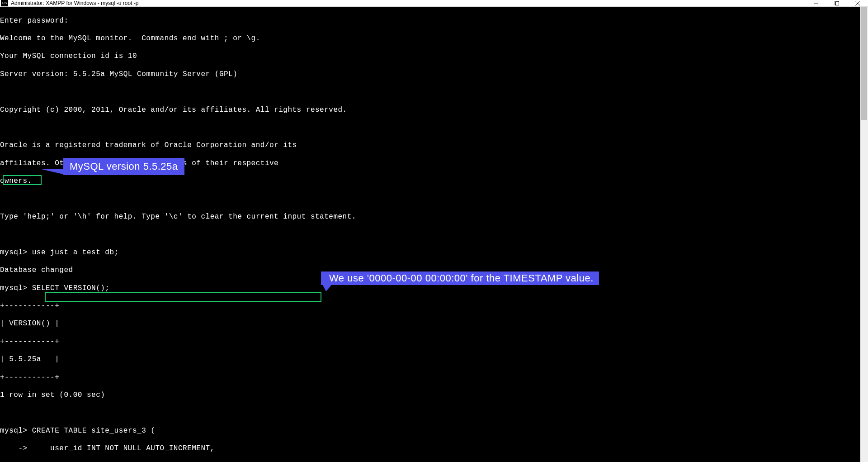 The width and height of the screenshot is (868, 462). Describe the element at coordinates (430, 146) in the screenshot. I see `terminal-line: Oracle is a registered trademark of Orac…` at that location.